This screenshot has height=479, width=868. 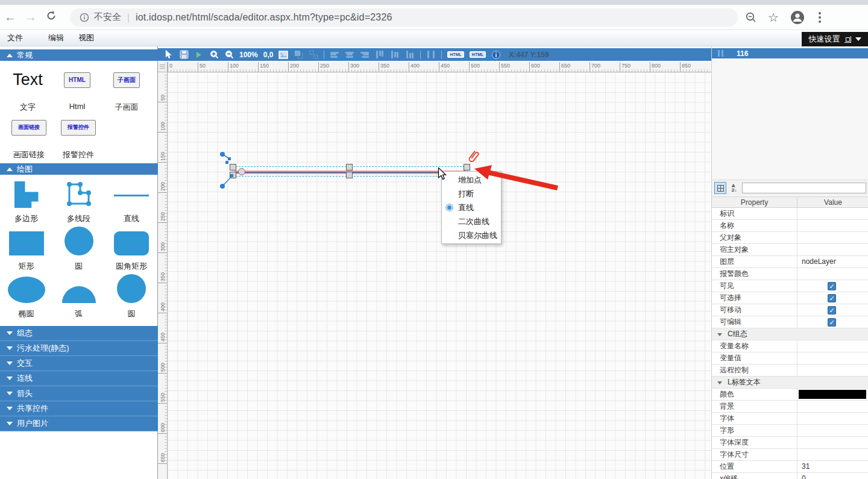 I want to click on resize-handle-right, so click(x=467, y=167).